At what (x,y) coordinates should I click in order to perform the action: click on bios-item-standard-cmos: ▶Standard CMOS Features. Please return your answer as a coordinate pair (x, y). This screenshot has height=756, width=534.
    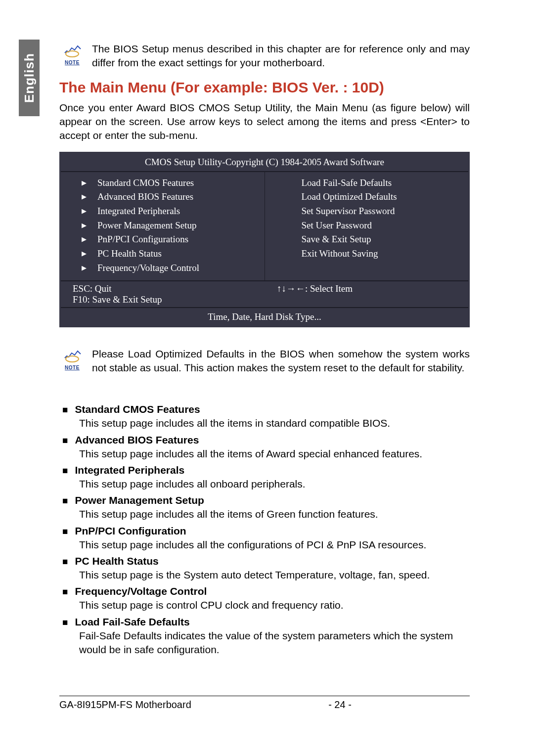
    Looking at the image, I should click on (163, 183).